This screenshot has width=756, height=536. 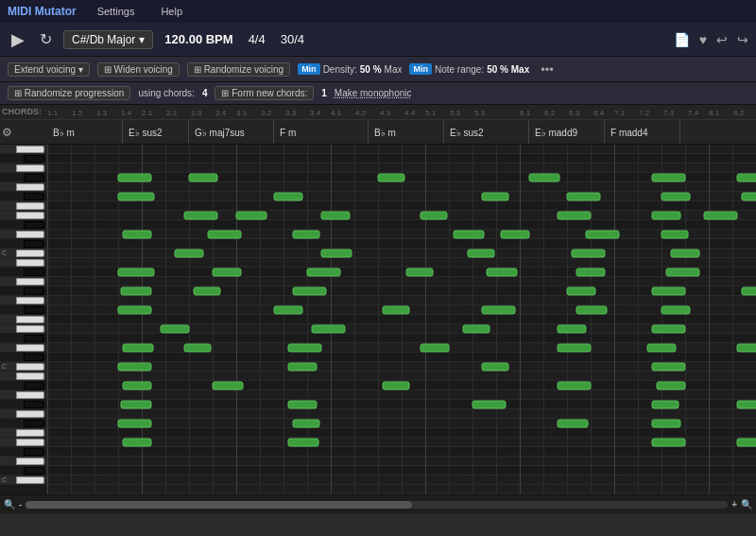 What do you see at coordinates (421, 69) in the screenshot?
I see `note-range-min-tag: Min` at bounding box center [421, 69].